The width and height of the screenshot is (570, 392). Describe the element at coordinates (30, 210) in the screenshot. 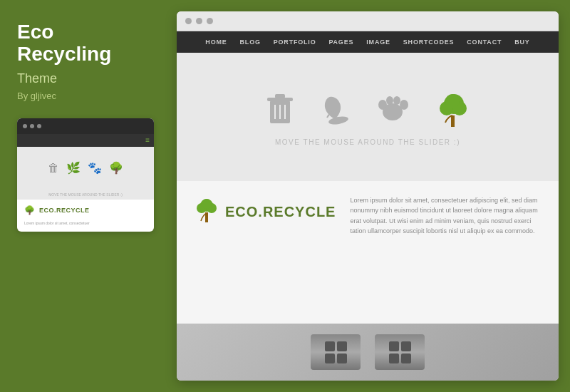

I see `mini-eco-tree-icon: 🌳` at that location.